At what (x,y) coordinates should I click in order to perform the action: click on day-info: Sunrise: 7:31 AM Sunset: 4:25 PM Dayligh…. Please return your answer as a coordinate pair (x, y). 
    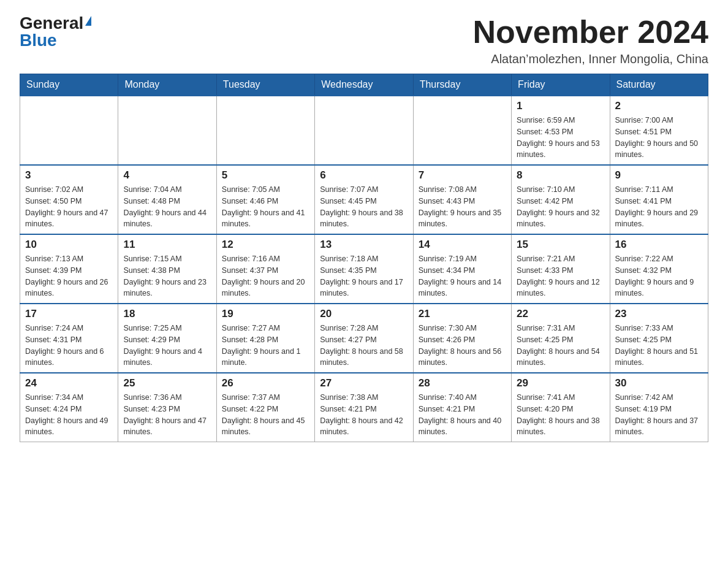
    Looking at the image, I should click on (560, 346).